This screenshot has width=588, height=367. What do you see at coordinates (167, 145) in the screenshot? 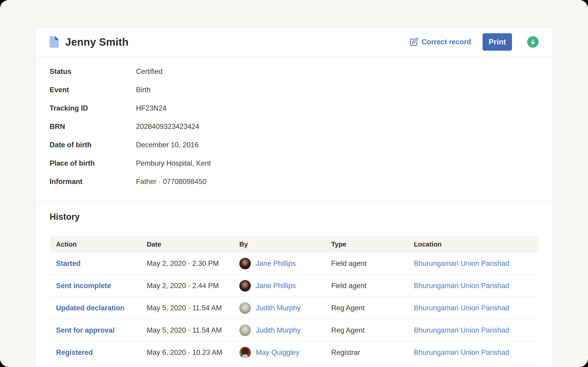
I see `field-value: December 10, 2016` at bounding box center [167, 145].